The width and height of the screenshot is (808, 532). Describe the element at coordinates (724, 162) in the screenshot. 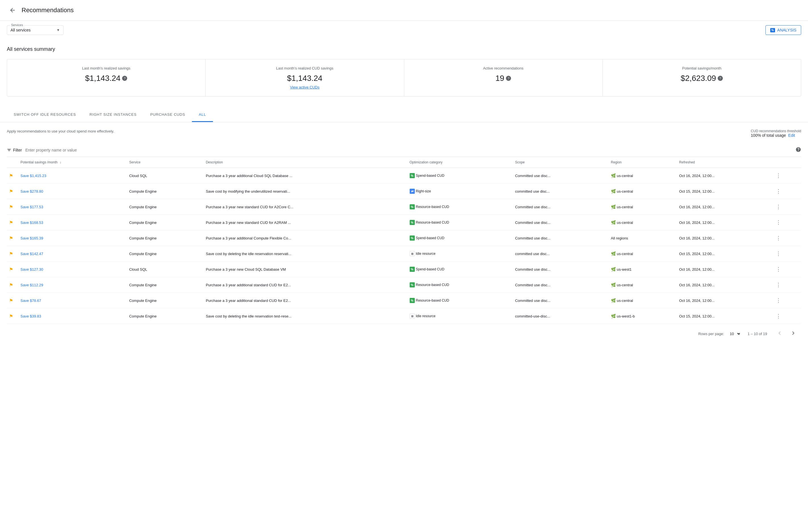

I see `th-refreshed: Refreshed` at that location.